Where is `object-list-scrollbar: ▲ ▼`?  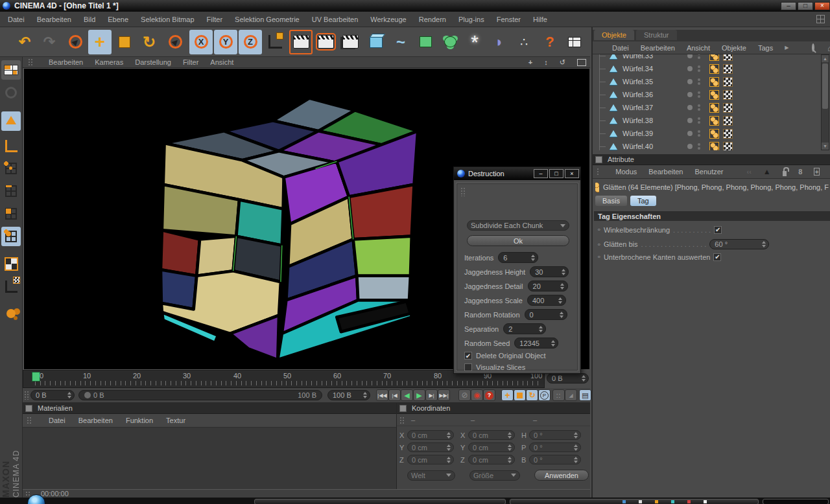 object-list-scrollbar: ▲ ▼ is located at coordinates (825, 102).